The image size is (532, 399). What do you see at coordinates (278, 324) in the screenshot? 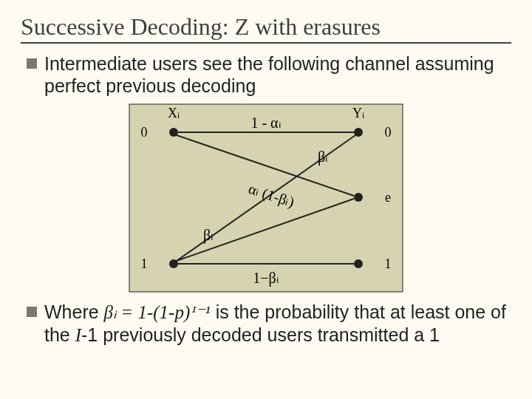
I see `bullet-2-text: Where βᵢ = 1-(1-p)ᶦ⁻¹ is the probability…` at bounding box center [278, 324].